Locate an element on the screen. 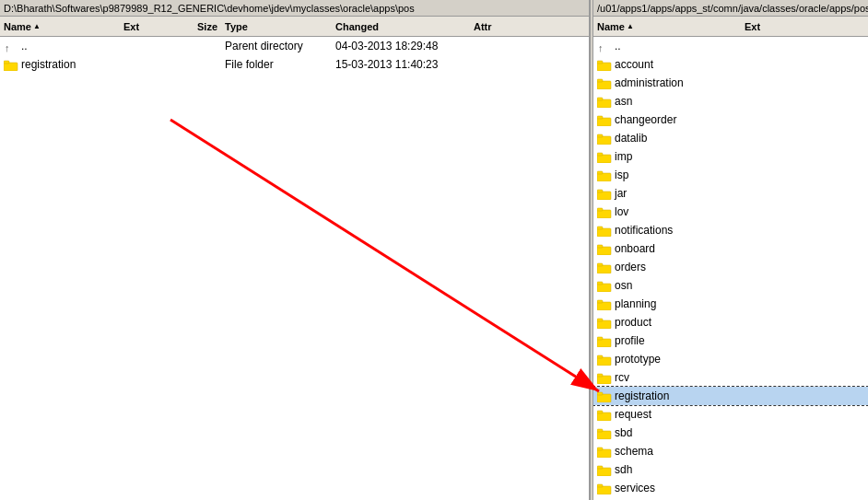  right-name-text: prototype is located at coordinates (638, 359).